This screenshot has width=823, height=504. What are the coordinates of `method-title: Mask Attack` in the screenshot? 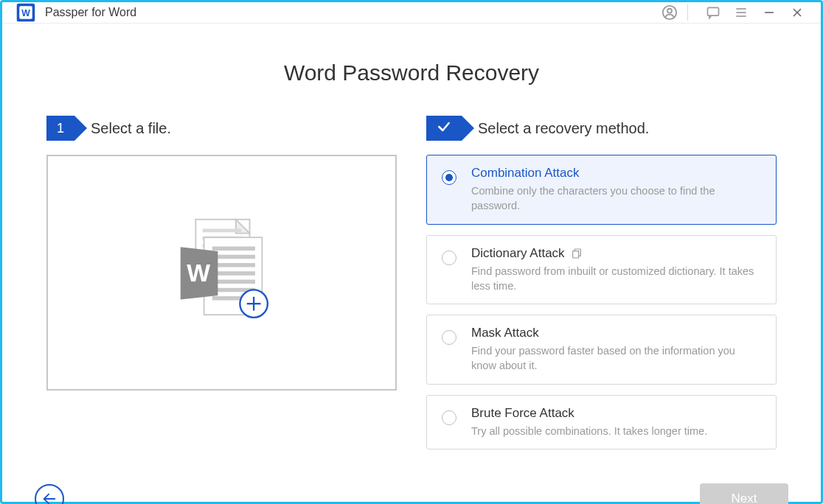 It's located at (505, 333).